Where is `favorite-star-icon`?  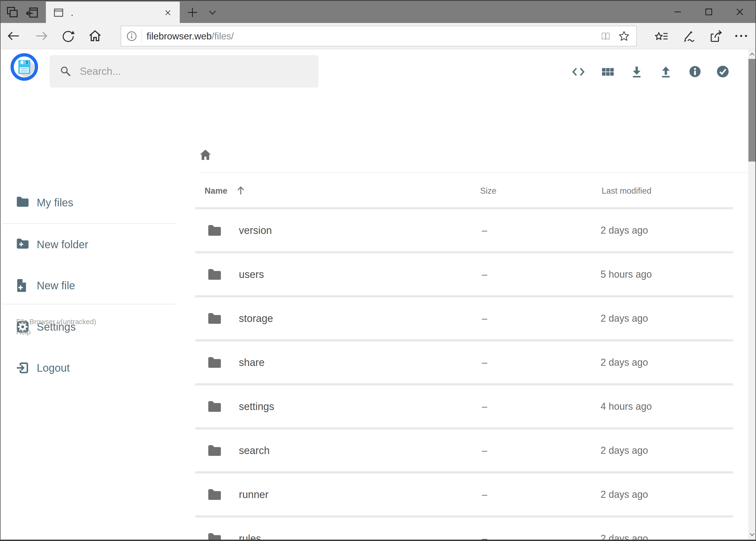 favorite-star-icon is located at coordinates (624, 36).